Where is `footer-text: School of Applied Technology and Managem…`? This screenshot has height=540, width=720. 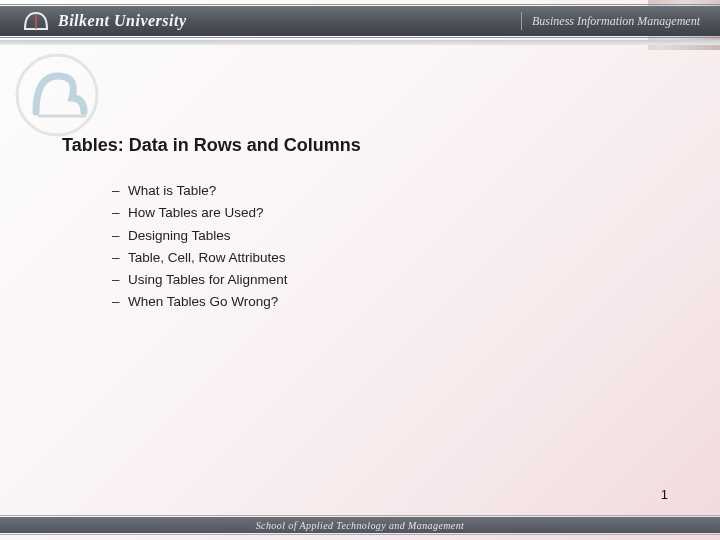 footer-text: School of Applied Technology and Managem… is located at coordinates (360, 526).